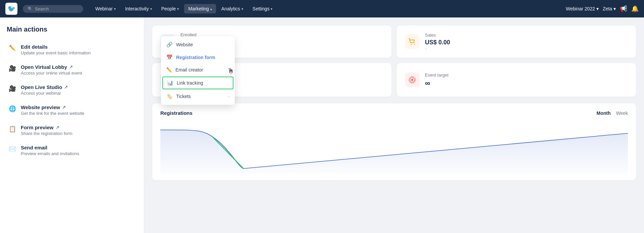  I want to click on sidebar-title: Main actions, so click(72, 30).